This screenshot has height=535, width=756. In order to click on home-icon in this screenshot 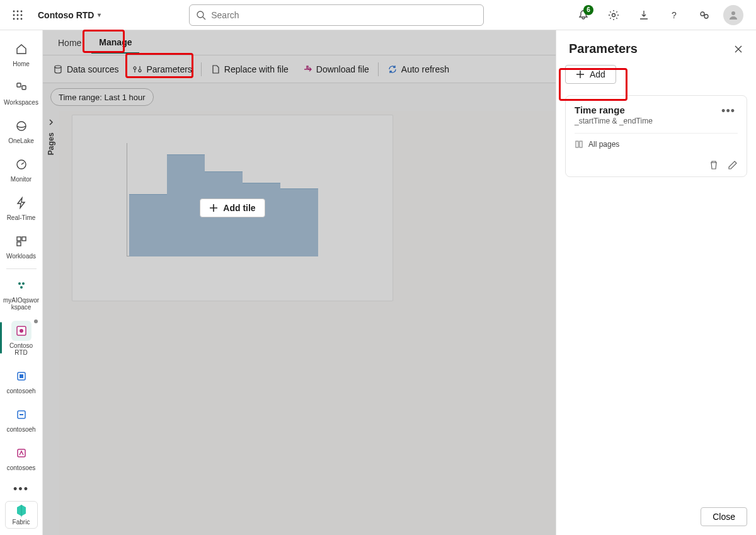, I will do `click(21, 49)`.